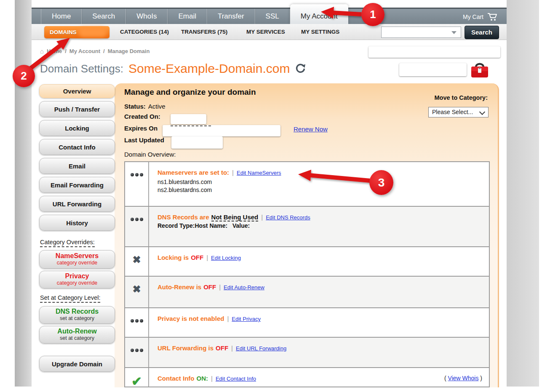  What do you see at coordinates (184, 217) in the screenshot?
I see `row-label: DNS Records are` at bounding box center [184, 217].